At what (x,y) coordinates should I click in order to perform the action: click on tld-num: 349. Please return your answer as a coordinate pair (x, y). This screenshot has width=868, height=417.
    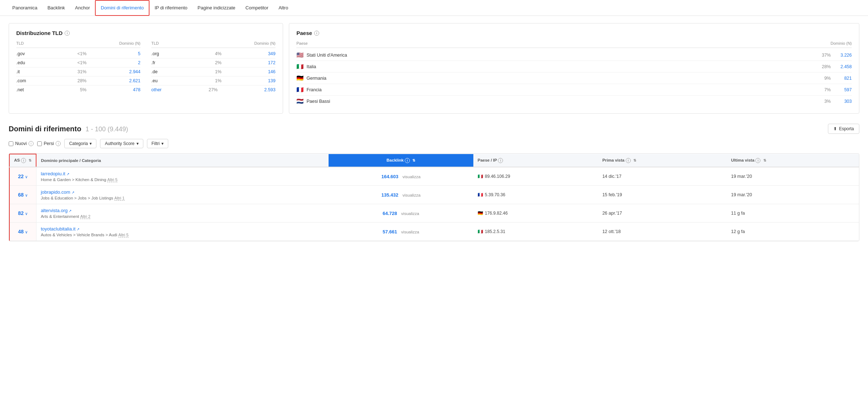
    Looking at the image, I should click on (267, 54).